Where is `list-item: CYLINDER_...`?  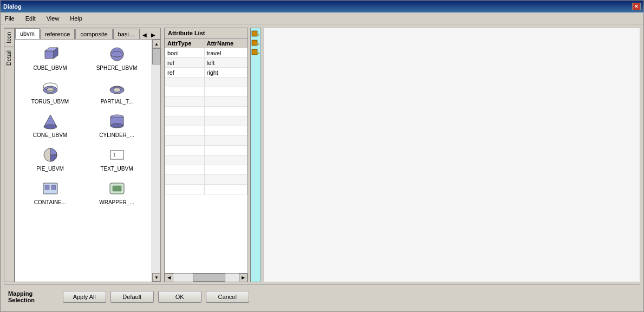
list-item: CYLINDER_... is located at coordinates (117, 125).